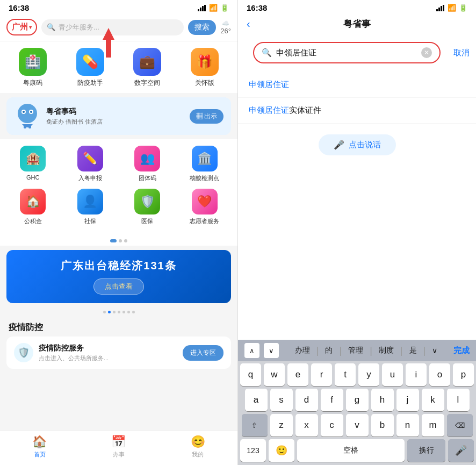 The image size is (476, 465). What do you see at coordinates (329, 350) in the screenshot?
I see `suggestion-2: 的` at bounding box center [329, 350].